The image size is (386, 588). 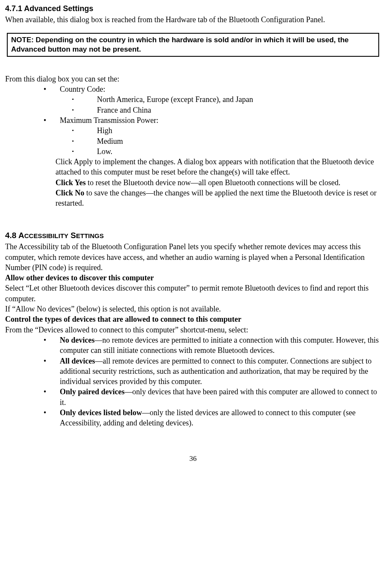 I want to click on bullet-max-power: Maximum Transmission Power:, so click(x=208, y=120).